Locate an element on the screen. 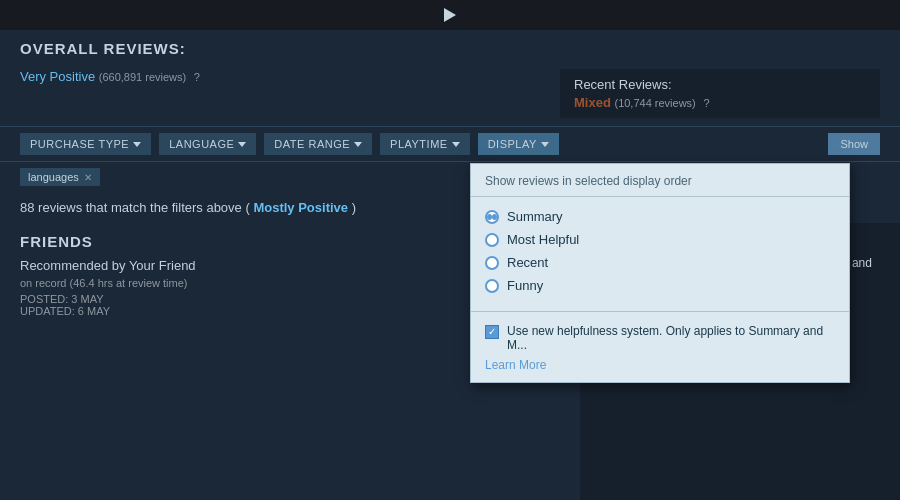 The height and width of the screenshot is (500, 900). language-filter-tag: languages ✕ is located at coordinates (60, 177).